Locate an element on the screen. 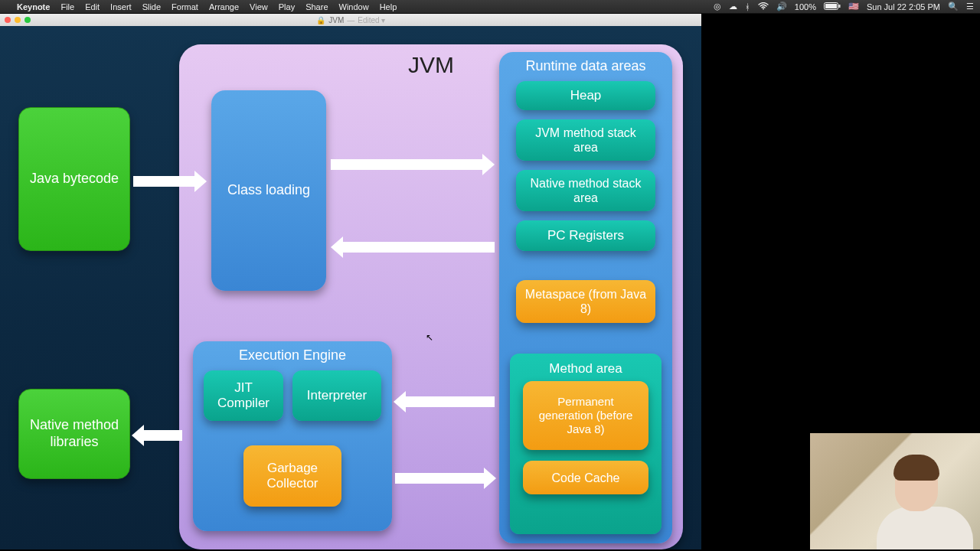 The width and height of the screenshot is (980, 551). label-metaspace: Metaspace (from Java 8) is located at coordinates (586, 302).